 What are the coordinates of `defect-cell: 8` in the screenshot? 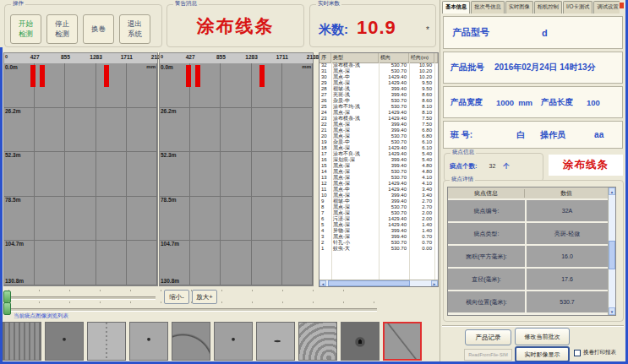 It's located at (325, 208).